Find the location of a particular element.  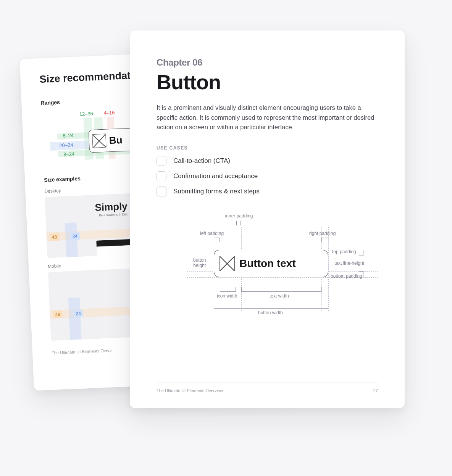

button-partial-text: Bu is located at coordinates (116, 140).